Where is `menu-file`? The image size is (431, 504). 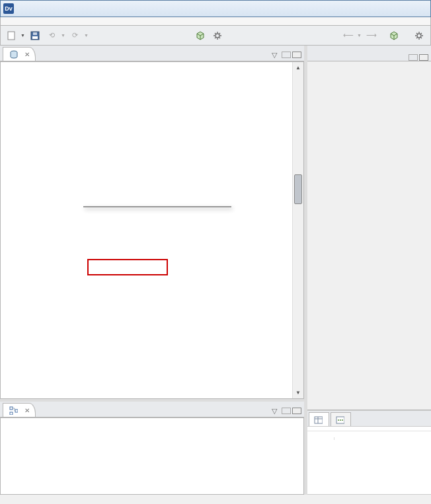
menu-file is located at coordinates (7, 21).